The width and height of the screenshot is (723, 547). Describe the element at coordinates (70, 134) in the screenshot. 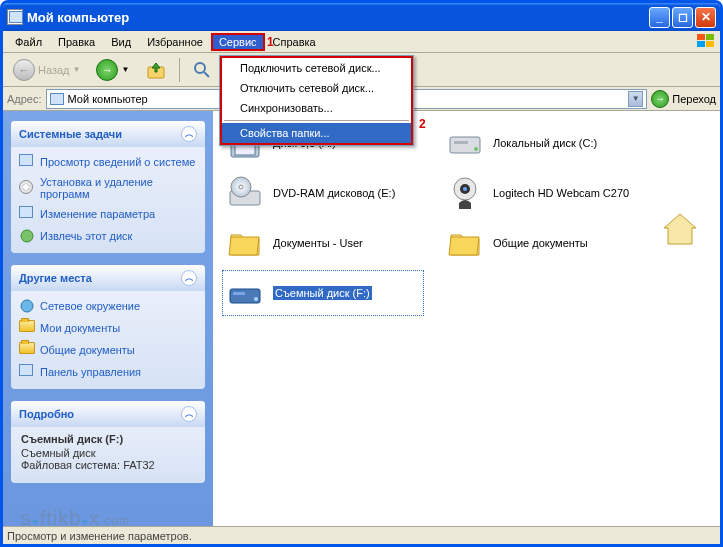

I see `panel-title: Системные задачи` at that location.